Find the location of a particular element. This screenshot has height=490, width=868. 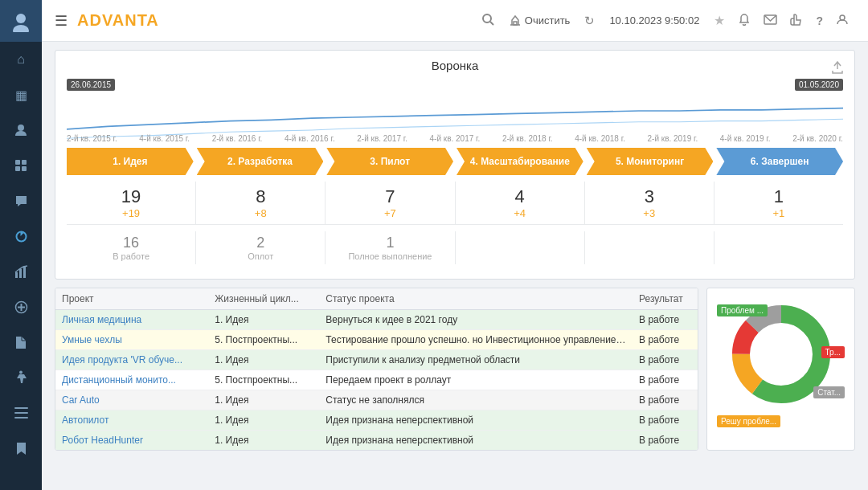

sub-stat-lbl-1: В работе is located at coordinates (131, 256).